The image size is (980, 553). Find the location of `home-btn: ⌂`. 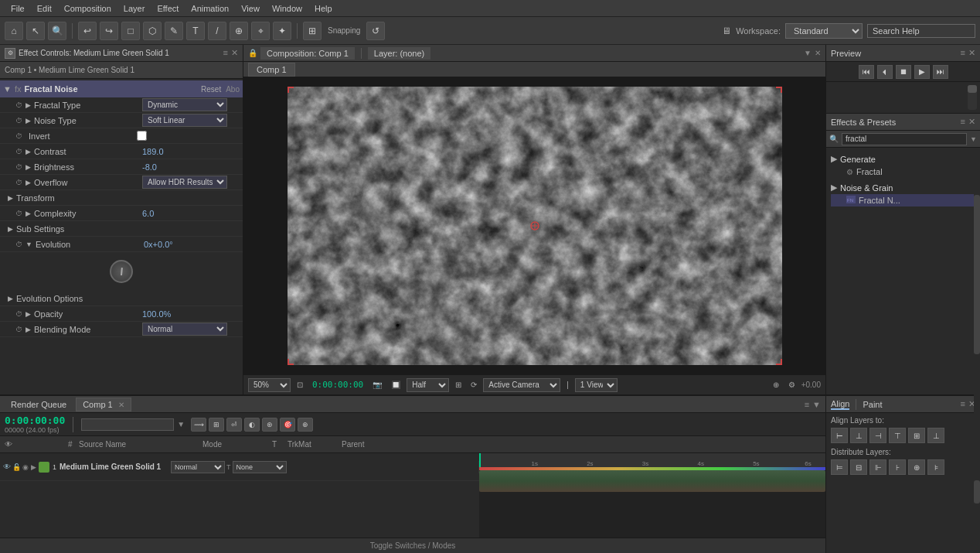

home-btn: ⌂ is located at coordinates (14, 31).